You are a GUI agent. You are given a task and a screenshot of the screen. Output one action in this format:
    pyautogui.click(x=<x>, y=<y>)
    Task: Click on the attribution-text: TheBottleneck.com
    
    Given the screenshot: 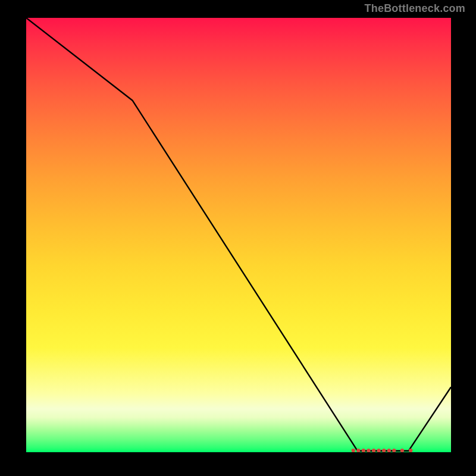 What is the action you would take?
    pyautogui.click(x=415, y=8)
    